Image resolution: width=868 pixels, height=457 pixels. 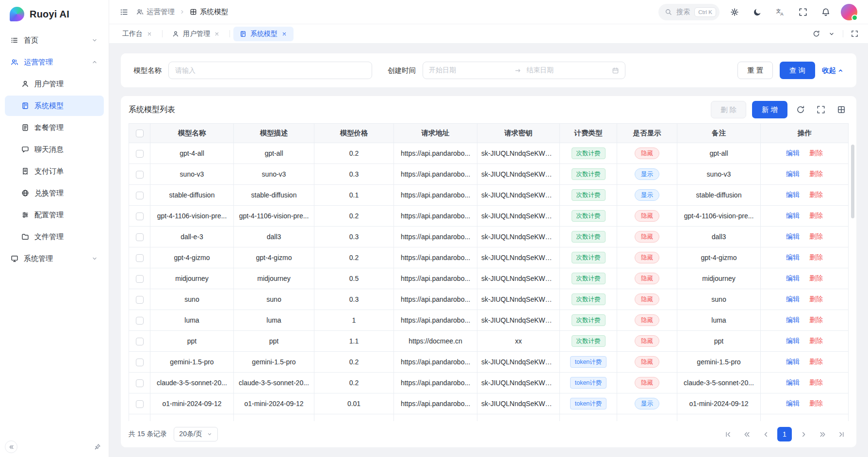 I want to click on notifications-button, so click(x=826, y=12).